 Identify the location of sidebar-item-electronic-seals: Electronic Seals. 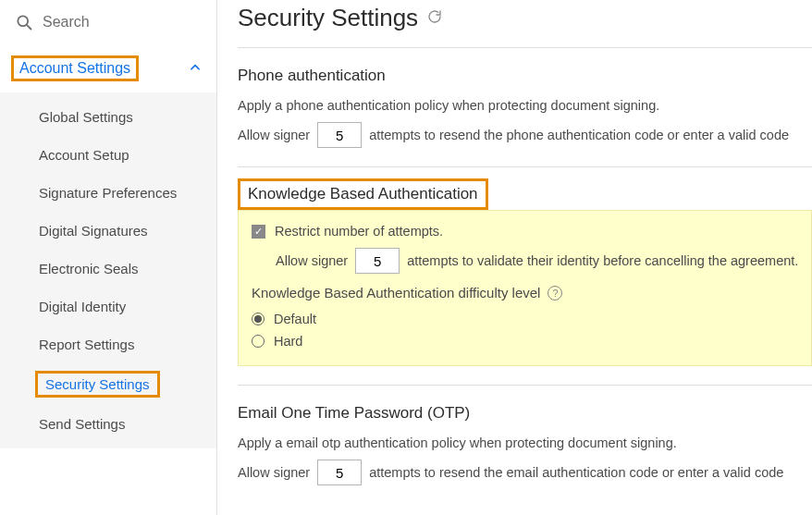
(108, 268).